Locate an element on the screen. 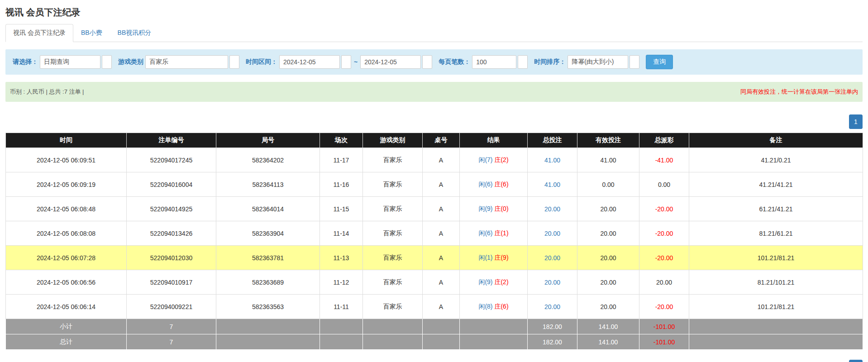 This screenshot has width=868, height=362. cell-bet-id: 522094009221 is located at coordinates (172, 307).